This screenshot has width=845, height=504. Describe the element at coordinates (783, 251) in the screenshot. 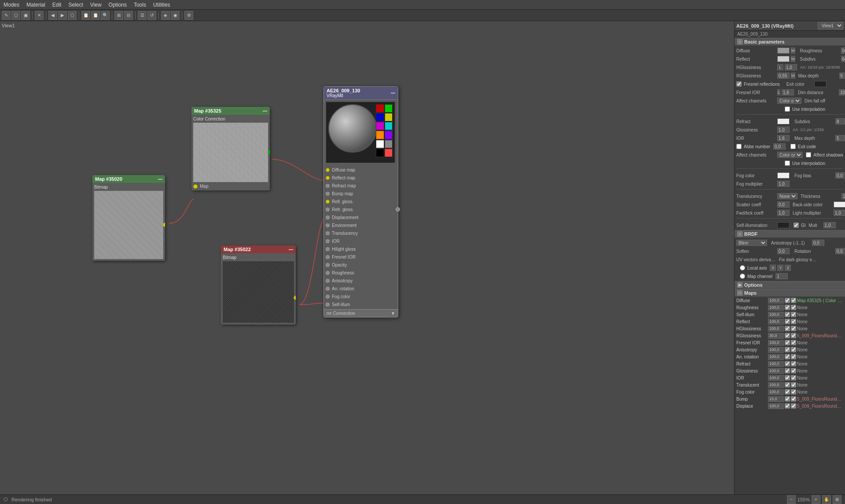

I see `soften-input` at that location.